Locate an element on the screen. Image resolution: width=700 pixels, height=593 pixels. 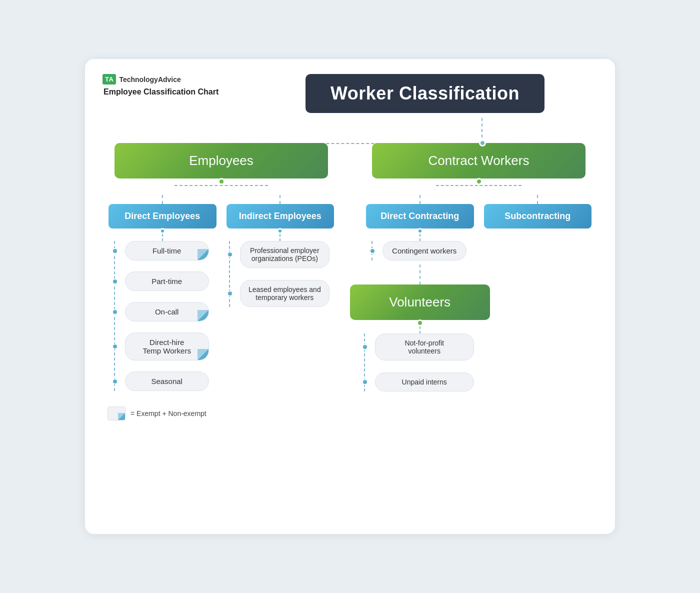
indirect-employees-branch: Indirect Employees Professional employer… is located at coordinates (280, 293).